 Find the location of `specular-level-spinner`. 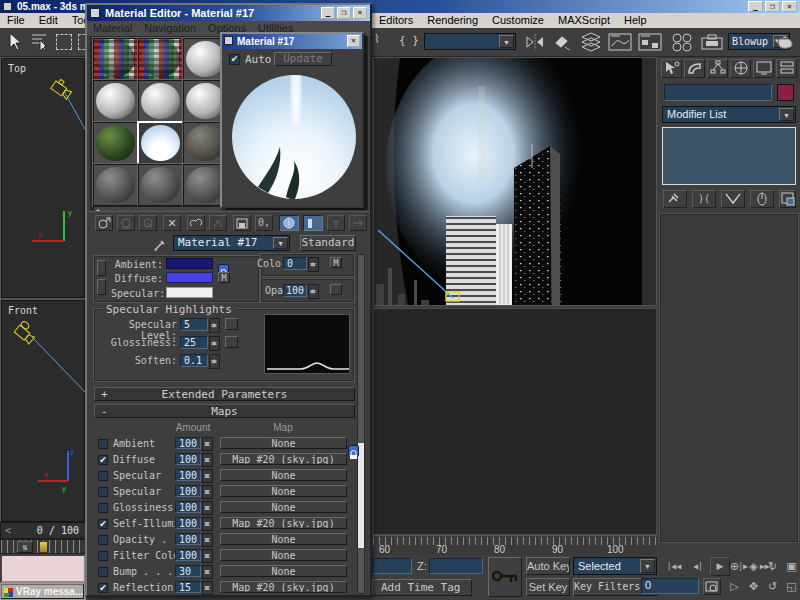

specular-level-spinner is located at coordinates (214, 326).